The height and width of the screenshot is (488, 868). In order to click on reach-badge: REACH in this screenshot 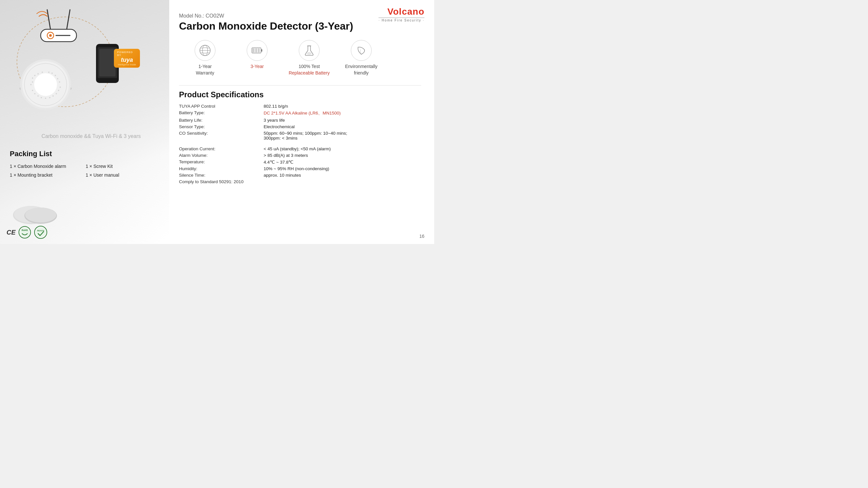, I will do `click(40, 232)`.